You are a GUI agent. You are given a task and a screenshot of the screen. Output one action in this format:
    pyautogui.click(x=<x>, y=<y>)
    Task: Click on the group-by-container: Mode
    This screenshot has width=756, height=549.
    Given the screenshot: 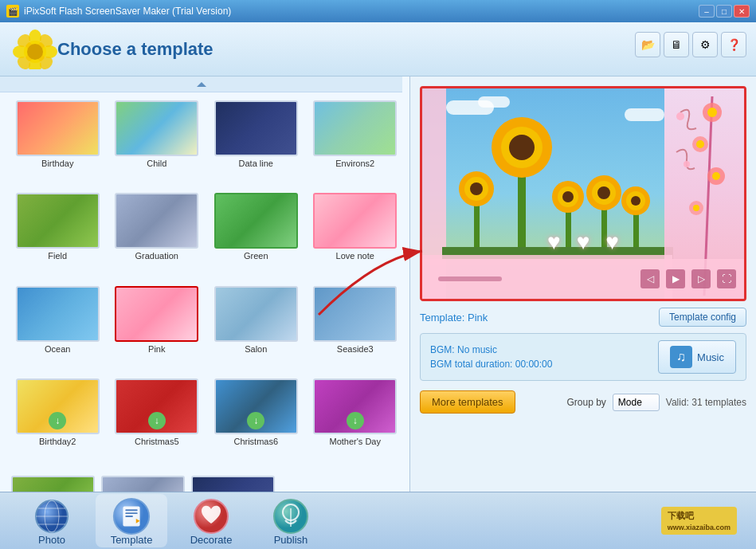 What is the action you would take?
    pyautogui.click(x=636, y=402)
    